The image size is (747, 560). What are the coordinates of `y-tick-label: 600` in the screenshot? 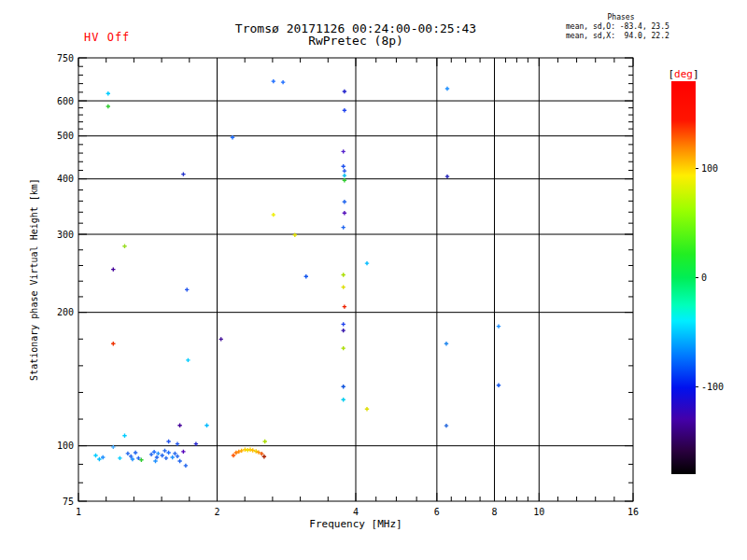 It's located at (65, 101).